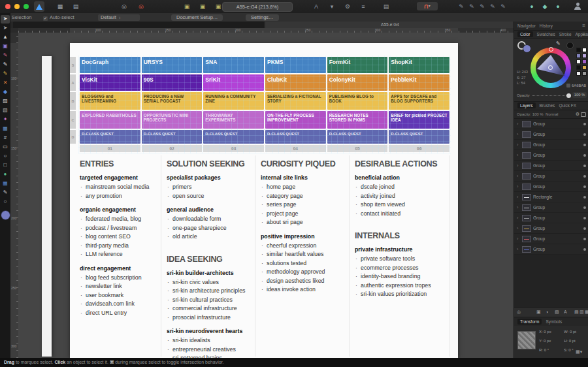  What do you see at coordinates (550, 68) in the screenshot?
I see `shade-marker` at bounding box center [550, 68].